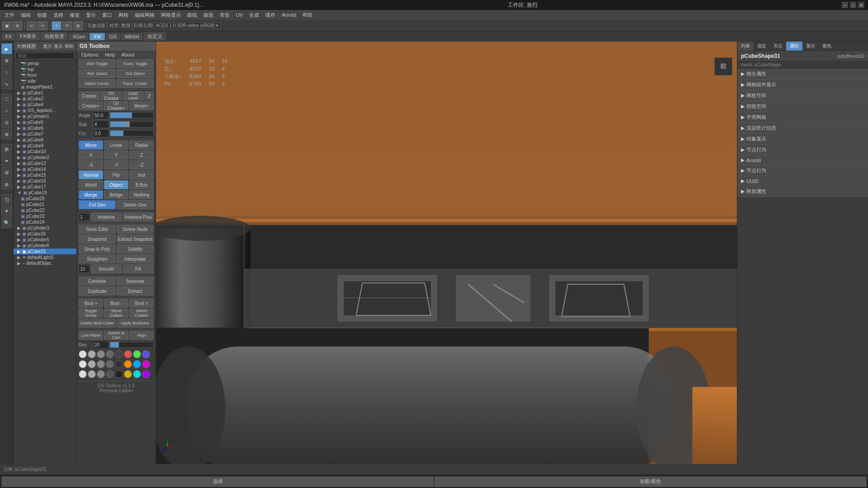 The image size is (868, 488). Describe the element at coordinates (7, 161) in the screenshot. I see `tool-joint-icon: ✦` at that location.